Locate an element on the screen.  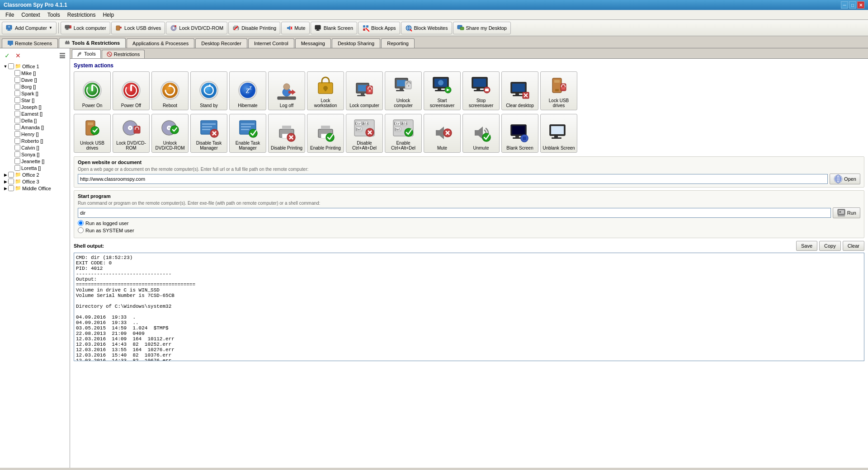
sidebar-item-loretta: Loretta [] is located at coordinates (35, 168).